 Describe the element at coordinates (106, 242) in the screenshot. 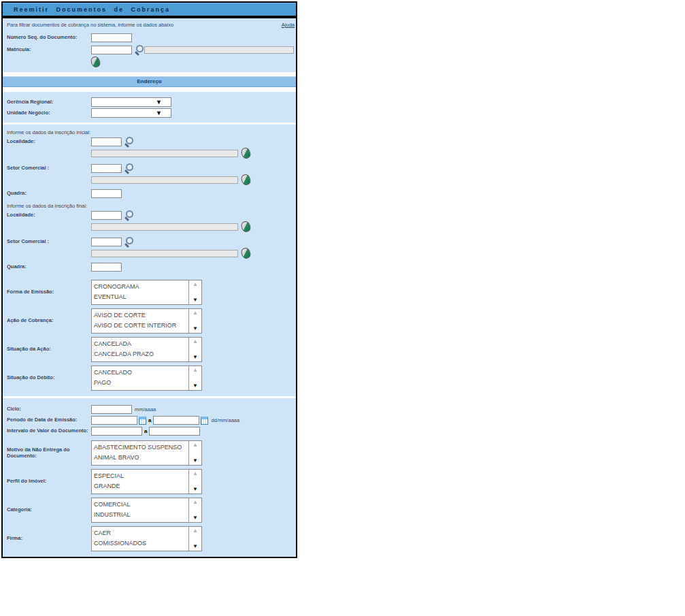

I see `setor-final-input` at that location.